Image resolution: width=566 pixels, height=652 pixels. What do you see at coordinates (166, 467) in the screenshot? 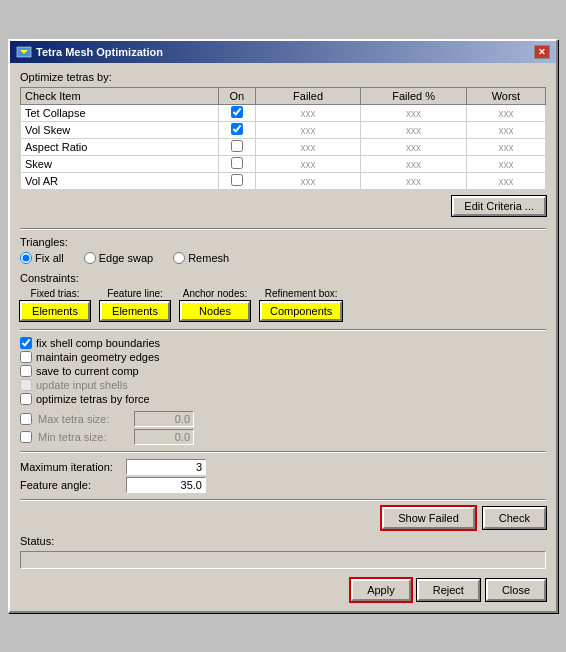
I see `iteration-input` at bounding box center [166, 467].